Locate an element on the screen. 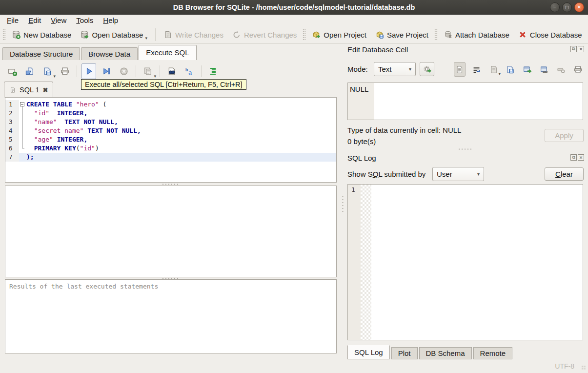 This screenshot has width=588, height=373. dock-tab-plot: Plot is located at coordinates (405, 353).